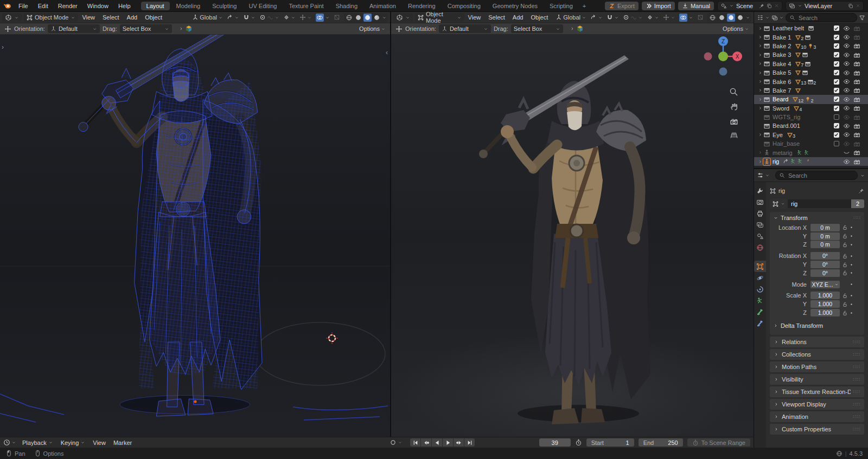 The image size is (868, 459). What do you see at coordinates (125, 5) in the screenshot?
I see `menu-help: Help` at bounding box center [125, 5].